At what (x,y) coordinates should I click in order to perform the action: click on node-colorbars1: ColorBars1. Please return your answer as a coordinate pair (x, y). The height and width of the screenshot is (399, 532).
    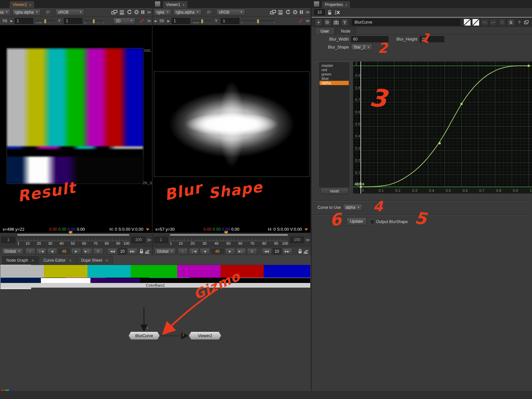
    Looking at the image, I should click on (16, 277).